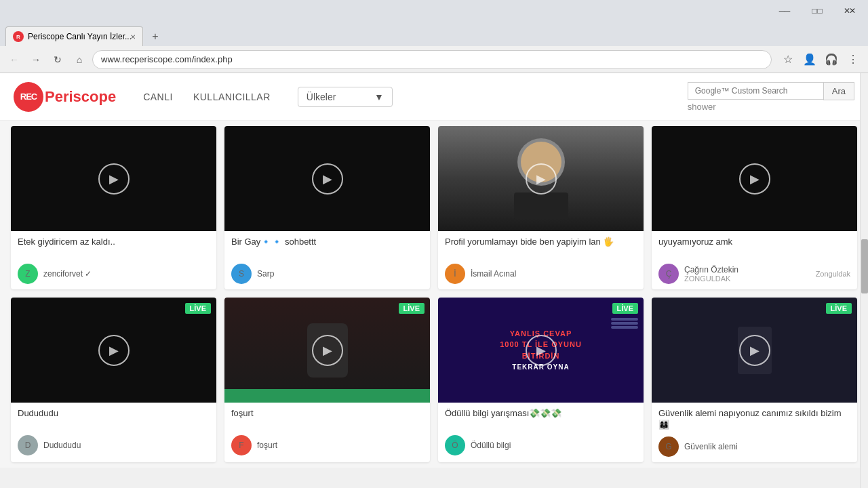 The image size is (868, 488). What do you see at coordinates (28, 445) in the screenshot?
I see `user-avatar: D` at bounding box center [28, 445].